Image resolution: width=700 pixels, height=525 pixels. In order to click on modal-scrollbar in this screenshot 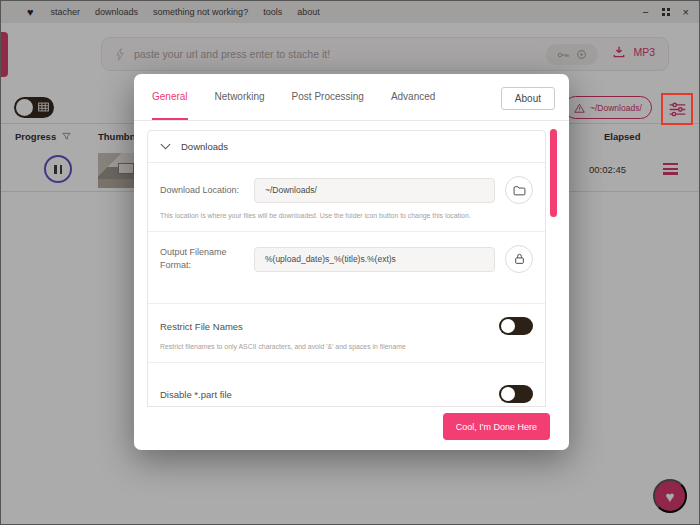, I will do `click(554, 173)`.